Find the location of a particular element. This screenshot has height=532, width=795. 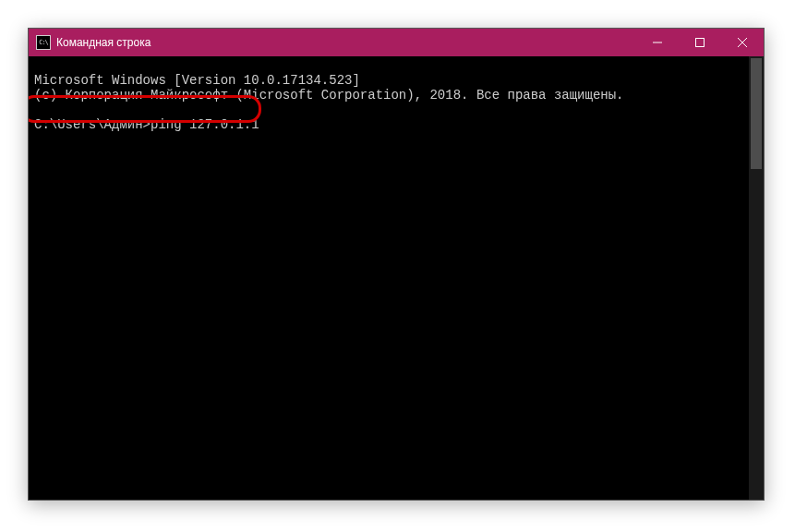

terminal-line: Microsoft Windows [Version 10.0.17134.52… is located at coordinates (198, 80).